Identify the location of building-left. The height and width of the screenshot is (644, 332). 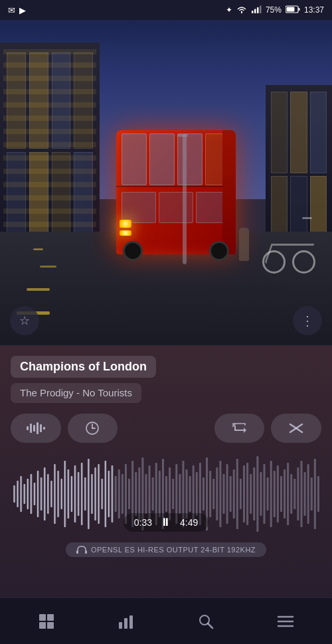
(50, 149).